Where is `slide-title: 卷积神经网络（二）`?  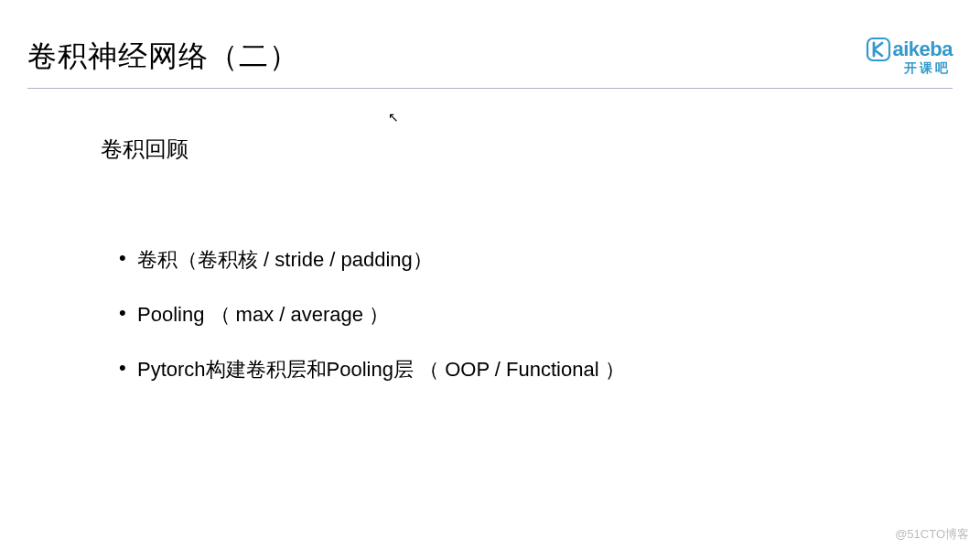 slide-title: 卷积神经网络（二） is located at coordinates (163, 57).